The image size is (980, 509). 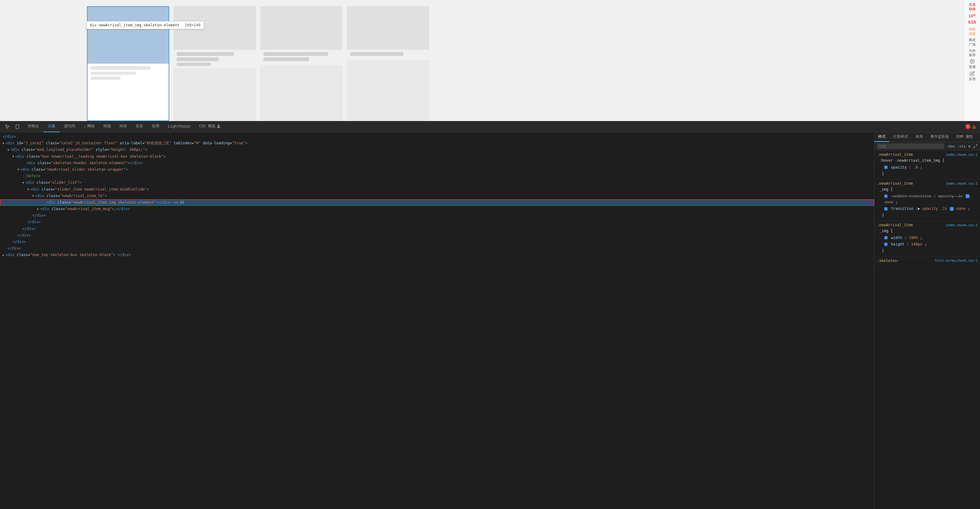 What do you see at coordinates (972, 60) in the screenshot?
I see `right-sidebar: 京东秒杀 19th618 特色优选 频道广场 为你推荐 客服 反馈` at bounding box center [972, 60].